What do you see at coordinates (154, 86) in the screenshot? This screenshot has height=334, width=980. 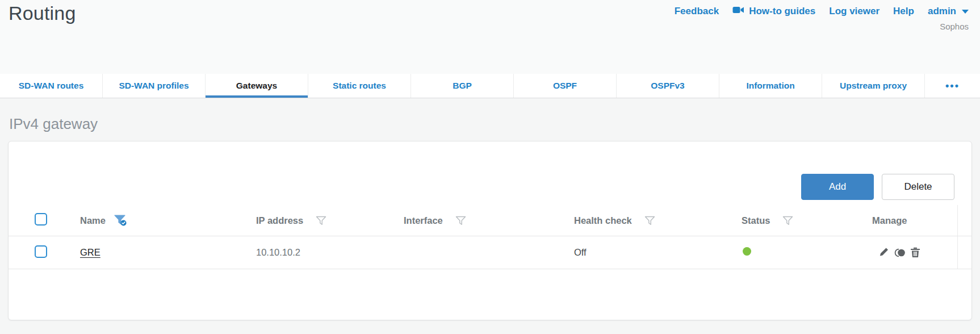 I see `tab-sdwan-profiles: SD-WAN profiles` at bounding box center [154, 86].